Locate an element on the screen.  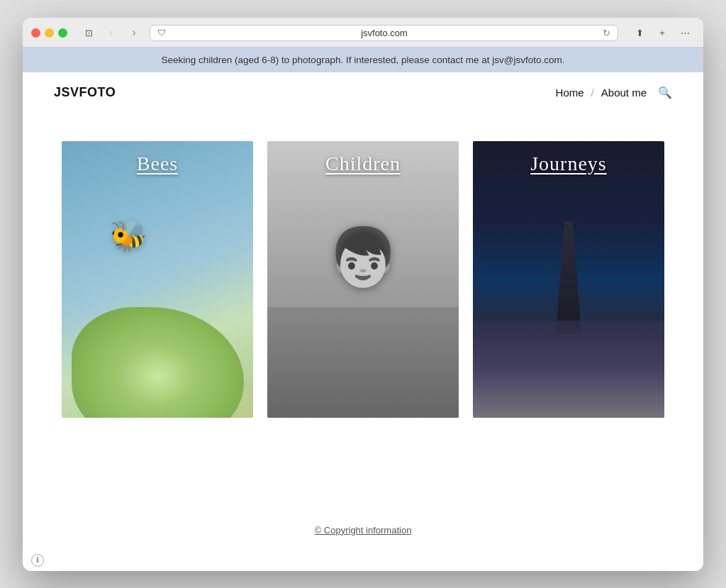
site-logo: JSVFOTO is located at coordinates (85, 92).